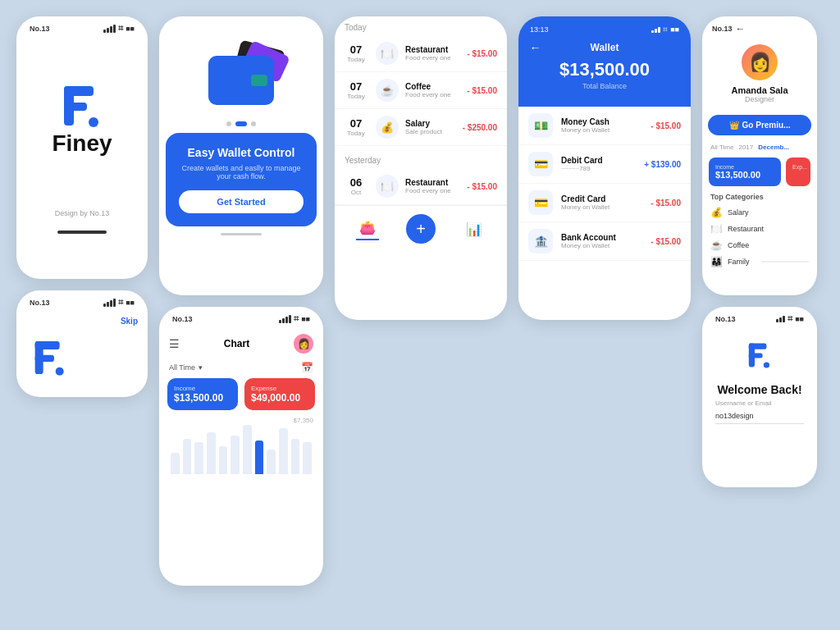 The height and width of the screenshot is (630, 840). What do you see at coordinates (760, 27) in the screenshot?
I see `profile-no: No.13 ←` at bounding box center [760, 27].